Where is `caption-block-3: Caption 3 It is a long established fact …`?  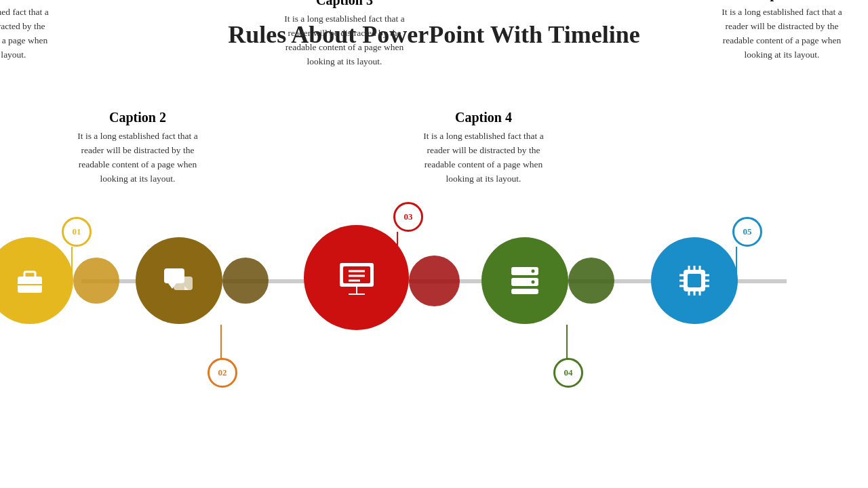
caption-block-3: Caption 3 It is a long established fact … is located at coordinates (344, 35).